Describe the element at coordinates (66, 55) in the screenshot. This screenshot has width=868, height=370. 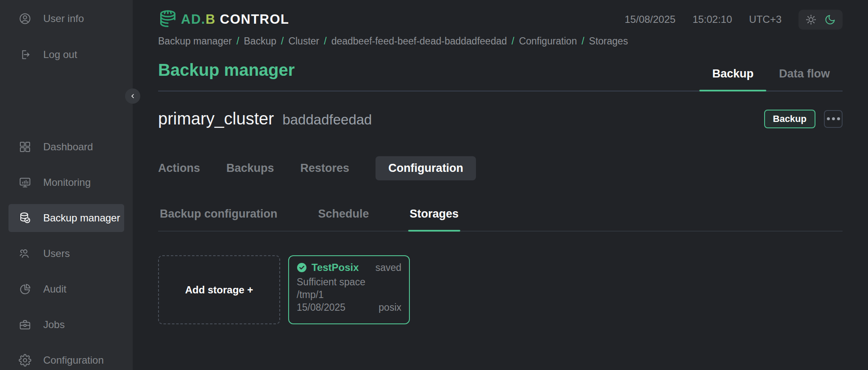
I see `sidebar-item-log-out: Log out` at that location.